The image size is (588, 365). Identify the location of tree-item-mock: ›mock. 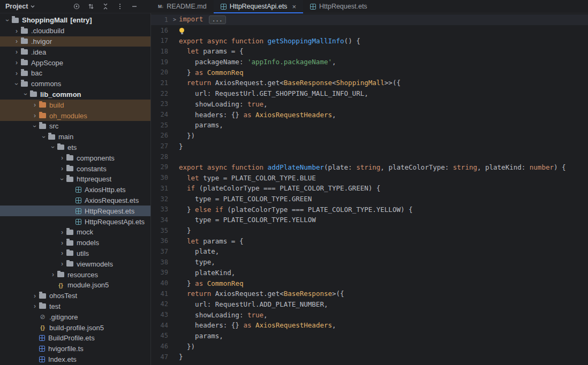
(75, 232).